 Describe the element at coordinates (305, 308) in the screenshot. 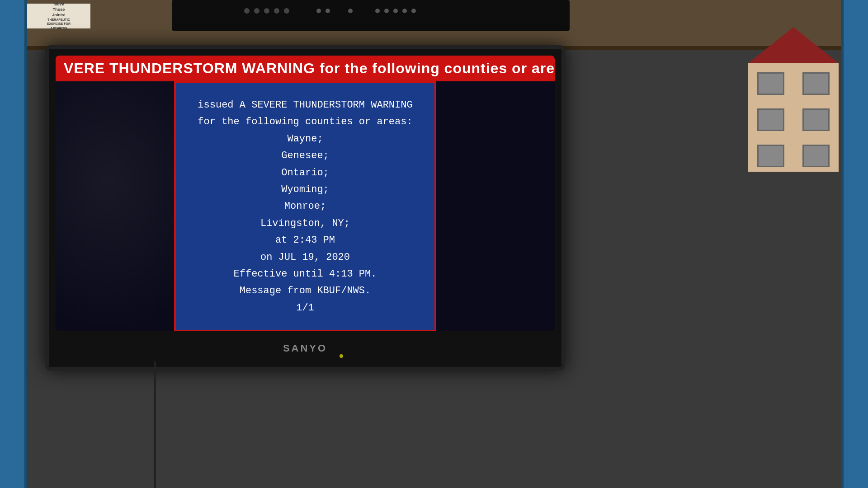

I see `alert-page: 1/1` at that location.